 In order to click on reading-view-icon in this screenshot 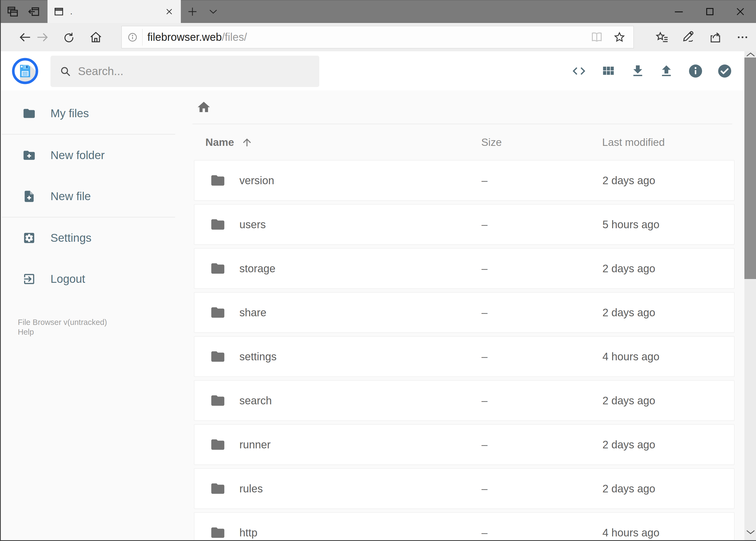, I will do `click(597, 37)`.